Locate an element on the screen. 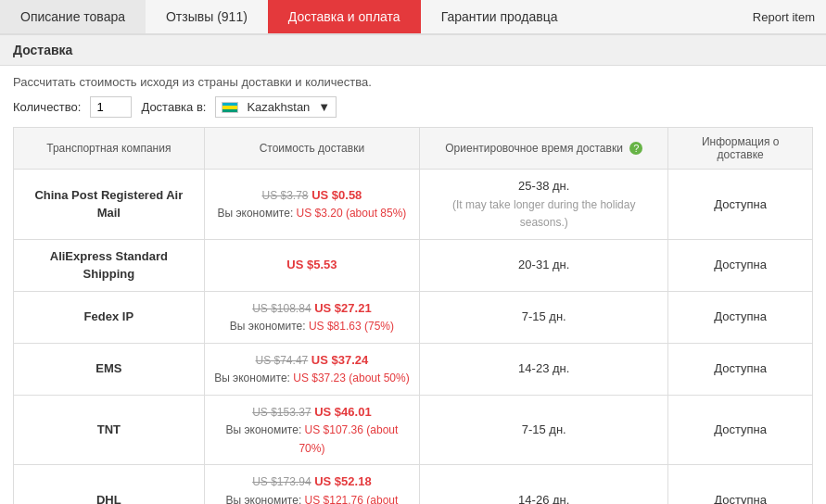  carrier-cell: AliExpress Standard Shipping is located at coordinates (109, 265).